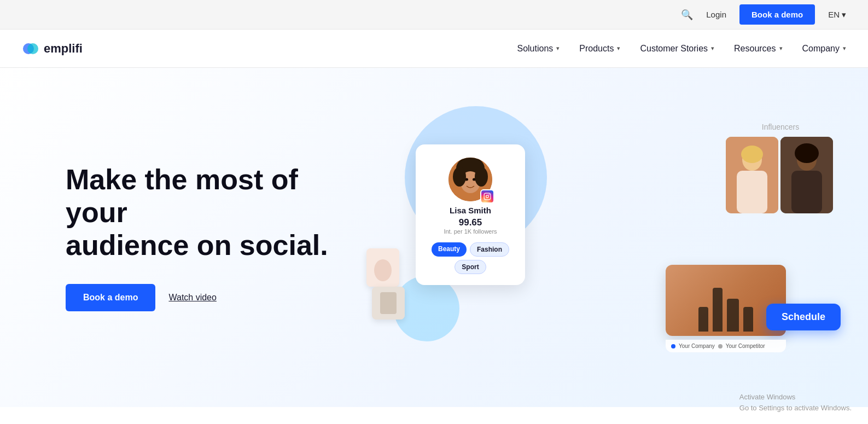  I want to click on your-company-dot, so click(673, 346).